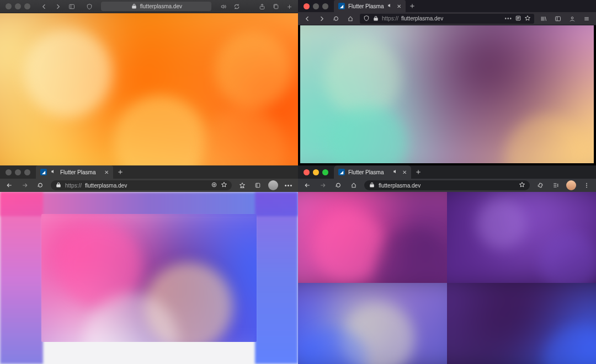 The height and width of the screenshot is (364, 596). I want to click on address-bar: https://flutterplasma.dev, so click(141, 185).